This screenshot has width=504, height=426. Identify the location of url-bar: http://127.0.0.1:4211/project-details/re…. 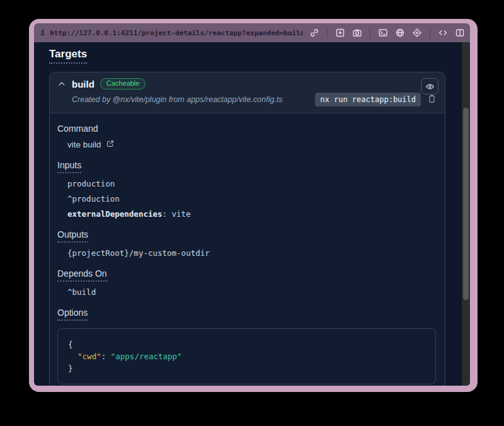
(176, 33).